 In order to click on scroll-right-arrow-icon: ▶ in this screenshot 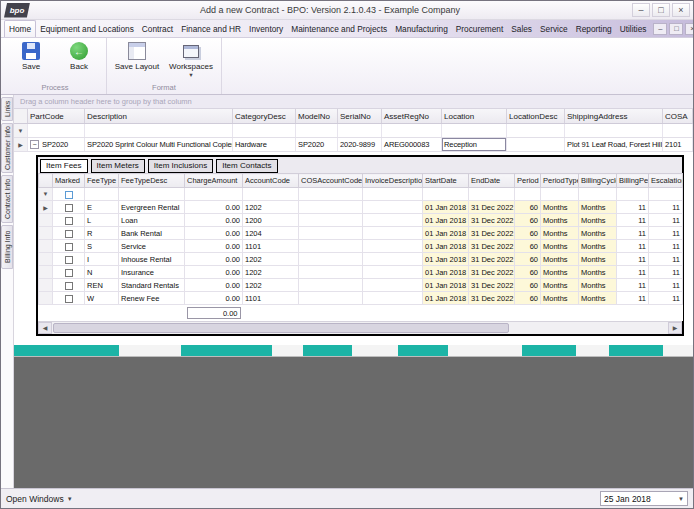, I will do `click(675, 328)`.